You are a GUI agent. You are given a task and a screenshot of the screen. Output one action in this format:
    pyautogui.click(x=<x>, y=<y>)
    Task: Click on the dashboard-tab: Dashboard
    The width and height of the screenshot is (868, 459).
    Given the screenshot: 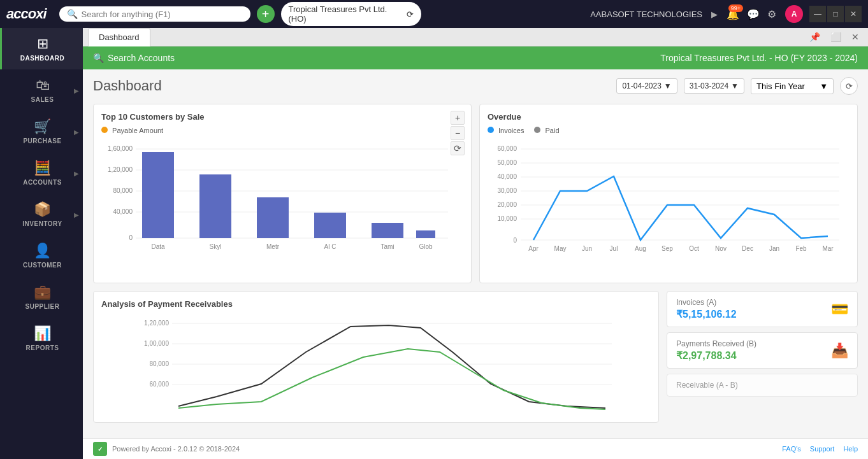 What is the action you would take?
    pyautogui.click(x=119, y=37)
    